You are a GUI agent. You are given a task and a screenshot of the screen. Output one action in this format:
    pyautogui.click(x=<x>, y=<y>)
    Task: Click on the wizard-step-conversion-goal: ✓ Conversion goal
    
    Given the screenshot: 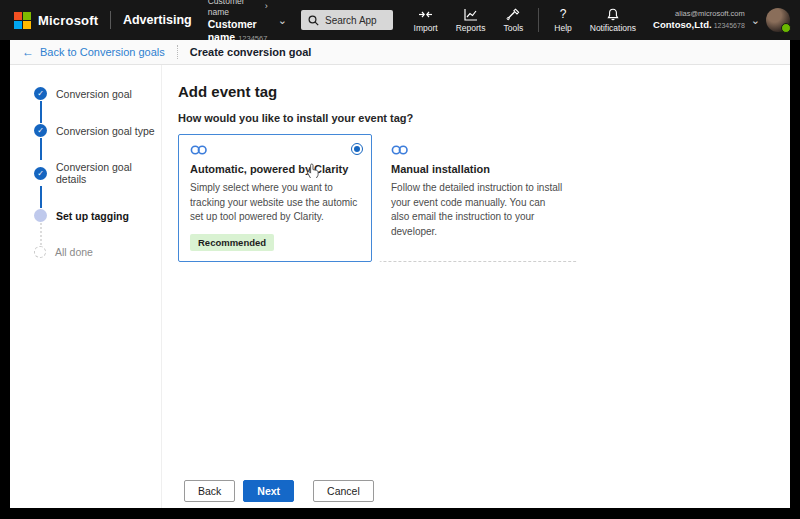 What is the action you would take?
    pyautogui.click(x=98, y=94)
    